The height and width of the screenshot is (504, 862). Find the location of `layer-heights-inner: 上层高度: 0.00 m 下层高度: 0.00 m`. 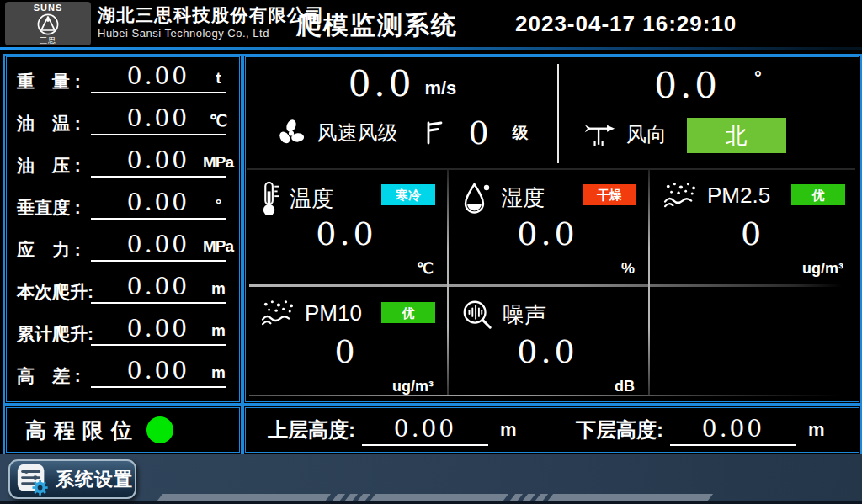

layer-heights-inner: 上层高度: 0.00 m 下层高度: 0.00 m is located at coordinates (552, 430).